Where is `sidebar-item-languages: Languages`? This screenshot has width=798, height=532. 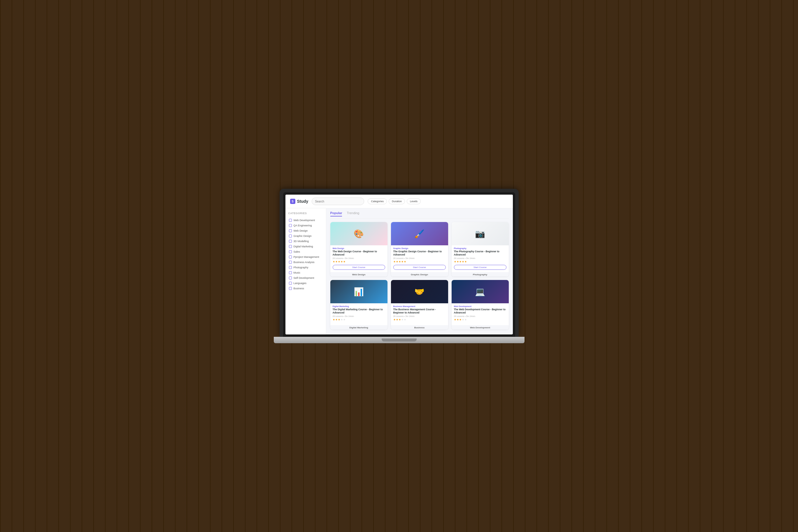
sidebar-item-languages: Languages is located at coordinates (306, 283).